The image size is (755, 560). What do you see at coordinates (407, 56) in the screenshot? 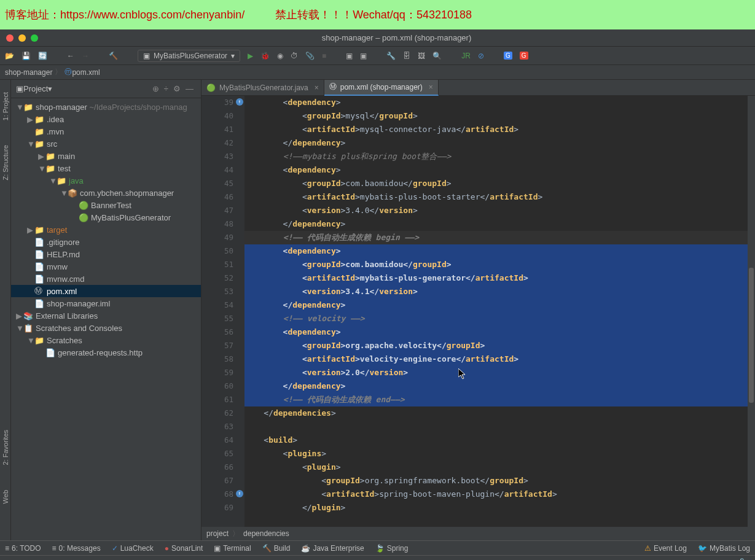
I see `db-icon: 🗄` at bounding box center [407, 56].